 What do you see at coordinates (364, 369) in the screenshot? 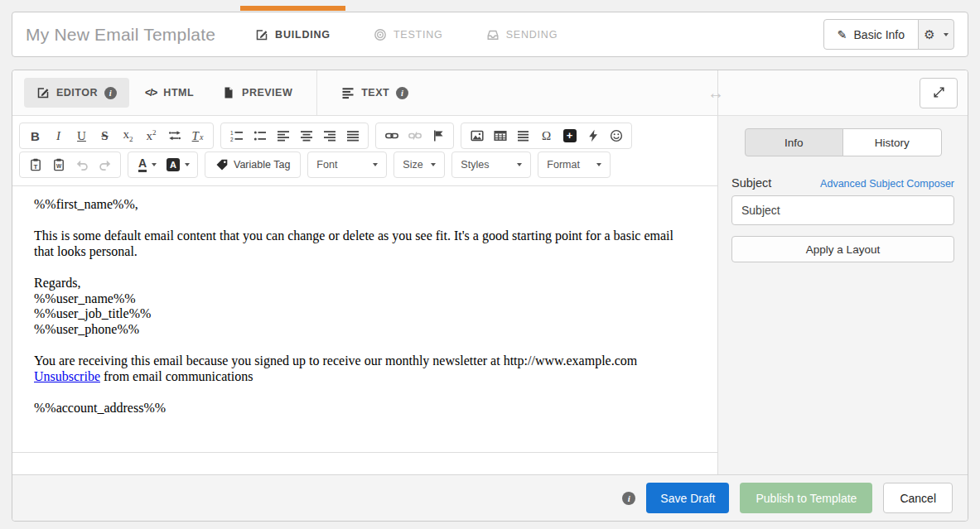
I see `footer-block: You are receiving this email because you…` at bounding box center [364, 369].